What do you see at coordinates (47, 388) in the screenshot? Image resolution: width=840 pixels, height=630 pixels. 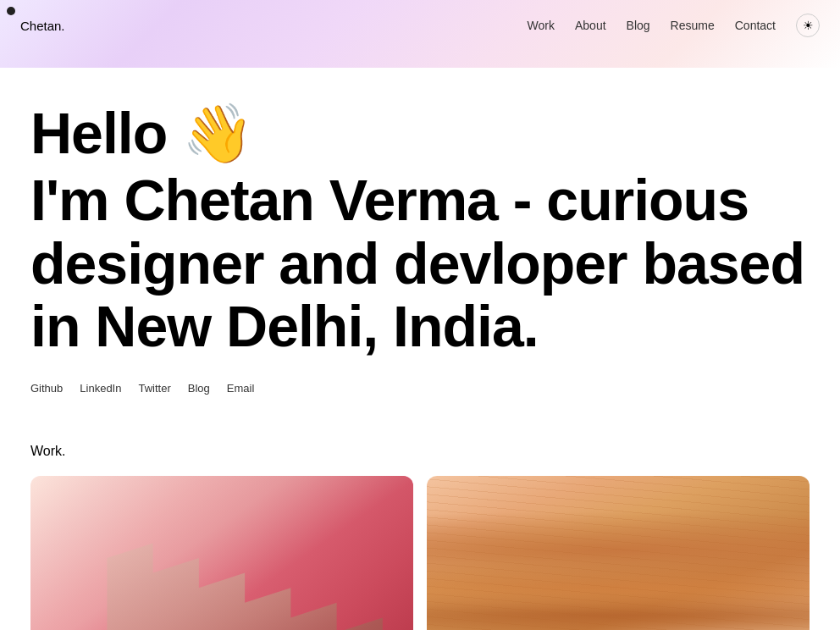 I see `github-link: Github` at bounding box center [47, 388].